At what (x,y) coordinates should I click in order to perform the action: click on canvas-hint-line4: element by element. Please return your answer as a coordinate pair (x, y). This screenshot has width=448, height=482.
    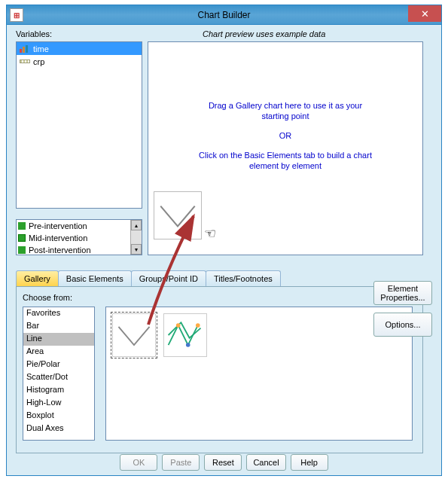
    Looking at the image, I should click on (285, 166).